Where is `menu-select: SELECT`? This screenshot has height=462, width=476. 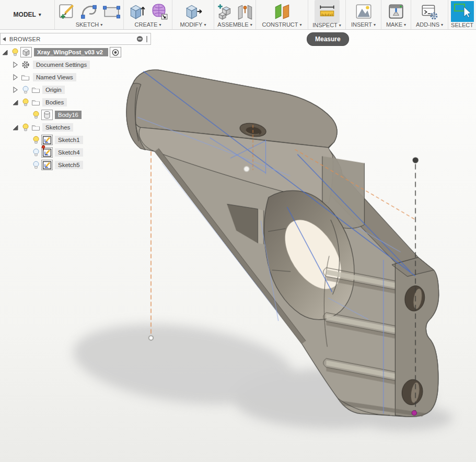
menu-select: SELECT is located at coordinates (462, 25).